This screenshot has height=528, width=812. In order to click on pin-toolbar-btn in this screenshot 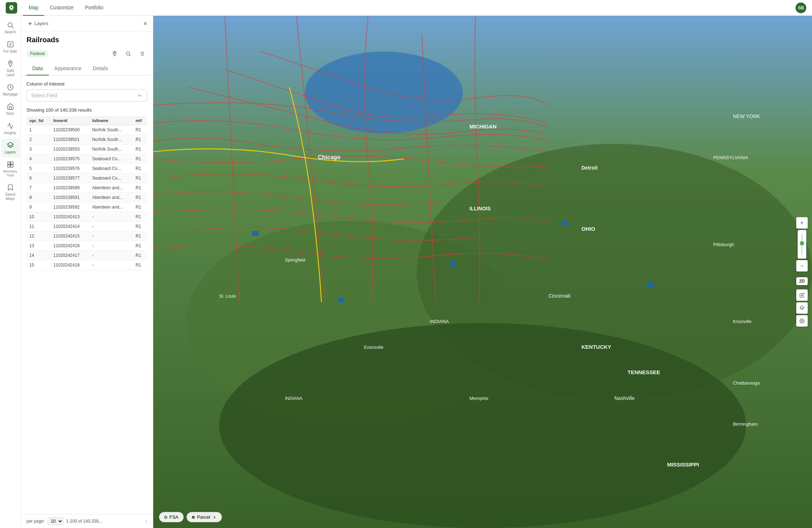, I will do `click(115, 54)`.